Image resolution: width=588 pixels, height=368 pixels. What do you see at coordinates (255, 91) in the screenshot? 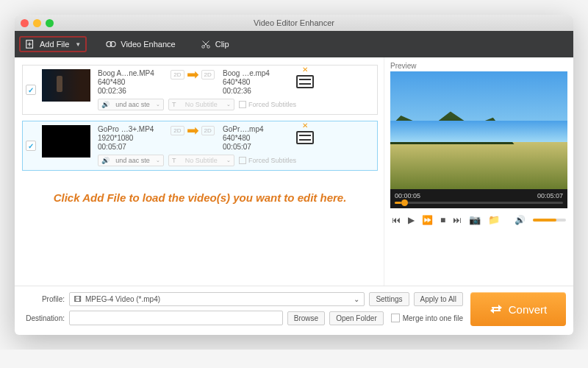
I see `output-duration: 00:02:36` at bounding box center [255, 91].